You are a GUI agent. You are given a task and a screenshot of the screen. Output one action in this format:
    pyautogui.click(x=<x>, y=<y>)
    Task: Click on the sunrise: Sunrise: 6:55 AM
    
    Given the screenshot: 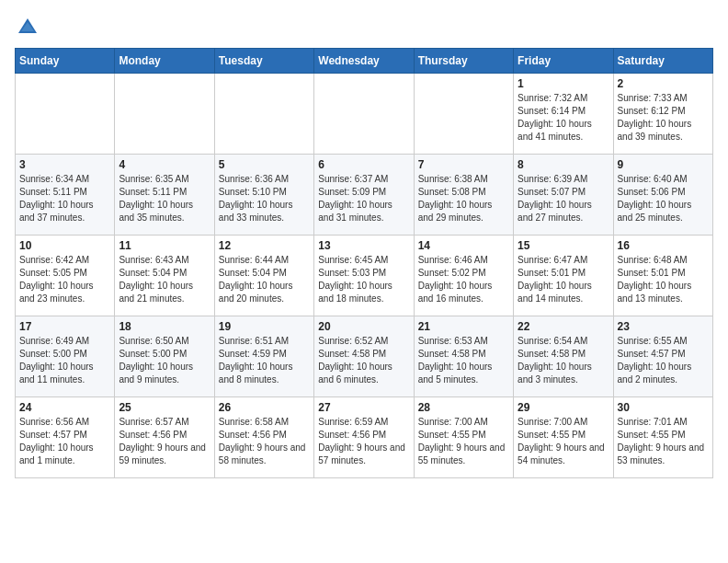 What is the action you would take?
    pyautogui.click(x=653, y=340)
    